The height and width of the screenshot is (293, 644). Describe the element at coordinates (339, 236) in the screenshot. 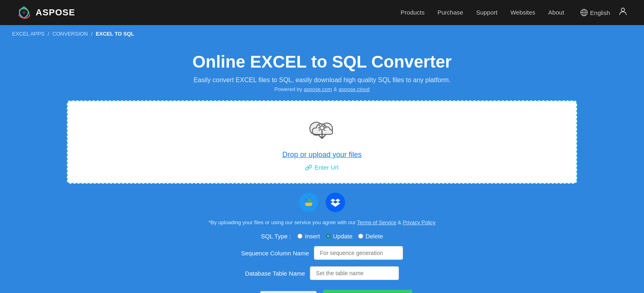

I see `radio-update: Update` at that location.